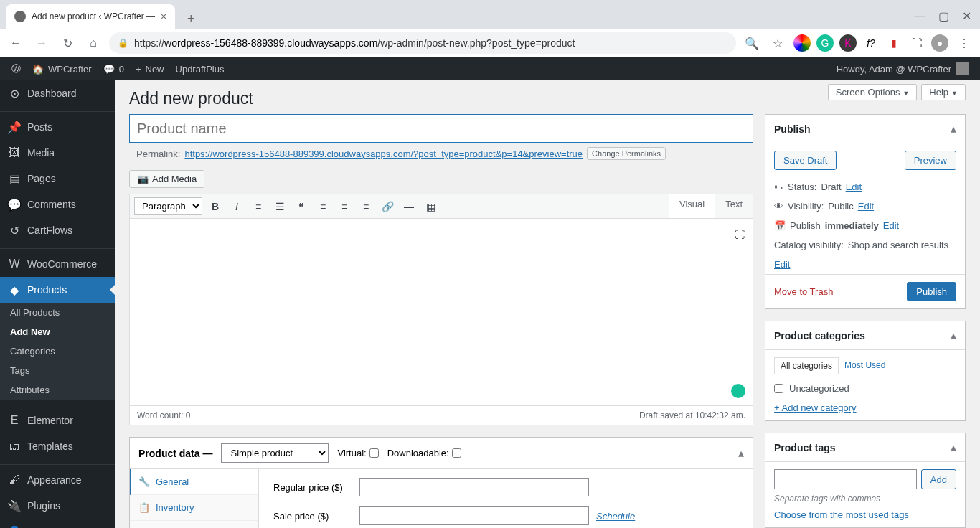 The height and width of the screenshot is (528, 980). Describe the element at coordinates (57, 524) in the screenshot. I see `menu-users: 👤Users` at that location.